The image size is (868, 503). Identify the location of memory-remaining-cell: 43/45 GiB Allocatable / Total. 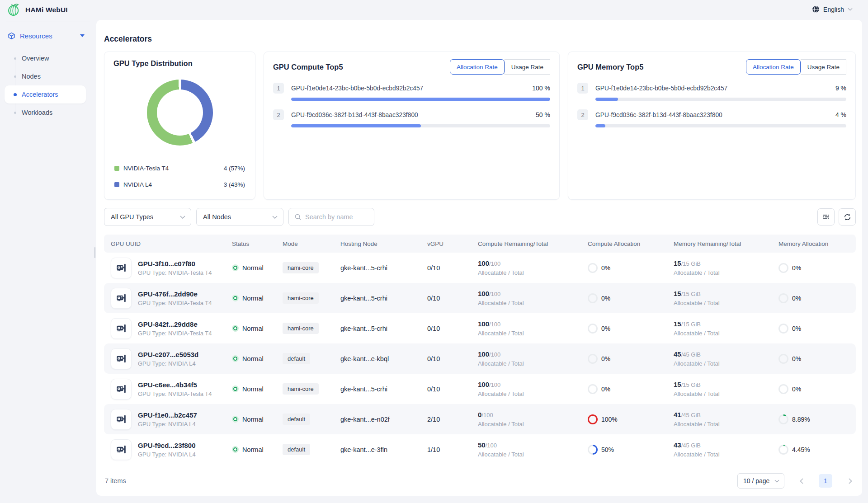
(726, 449).